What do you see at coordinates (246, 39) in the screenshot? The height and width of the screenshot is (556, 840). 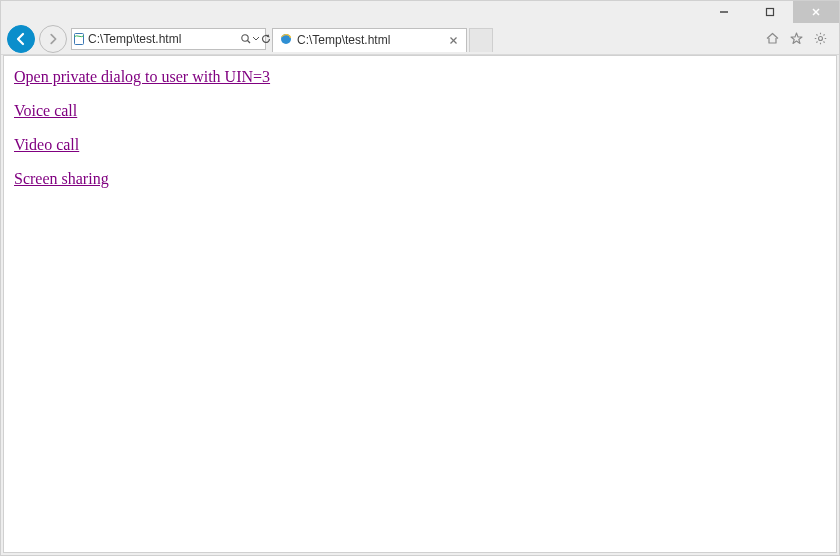 I see `search-button` at bounding box center [246, 39].